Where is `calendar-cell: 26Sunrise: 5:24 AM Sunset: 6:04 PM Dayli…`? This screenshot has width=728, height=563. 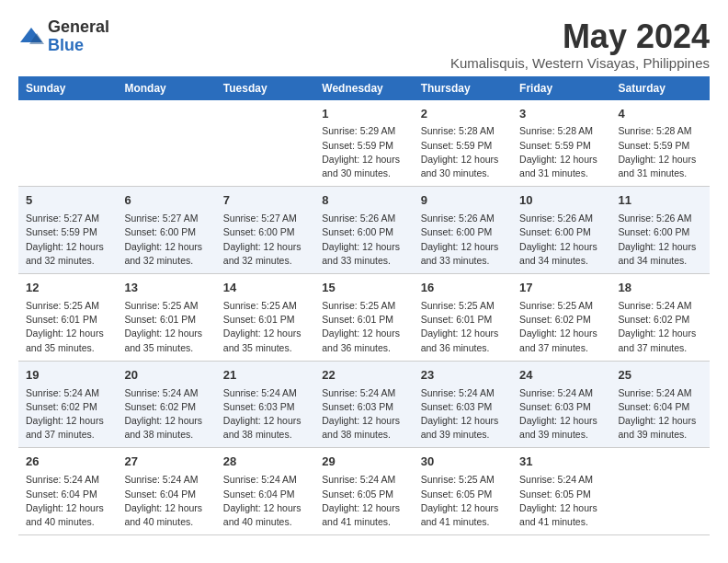 calendar-cell: 26Sunrise: 5:24 AM Sunset: 6:04 PM Dayli… is located at coordinates (68, 491).